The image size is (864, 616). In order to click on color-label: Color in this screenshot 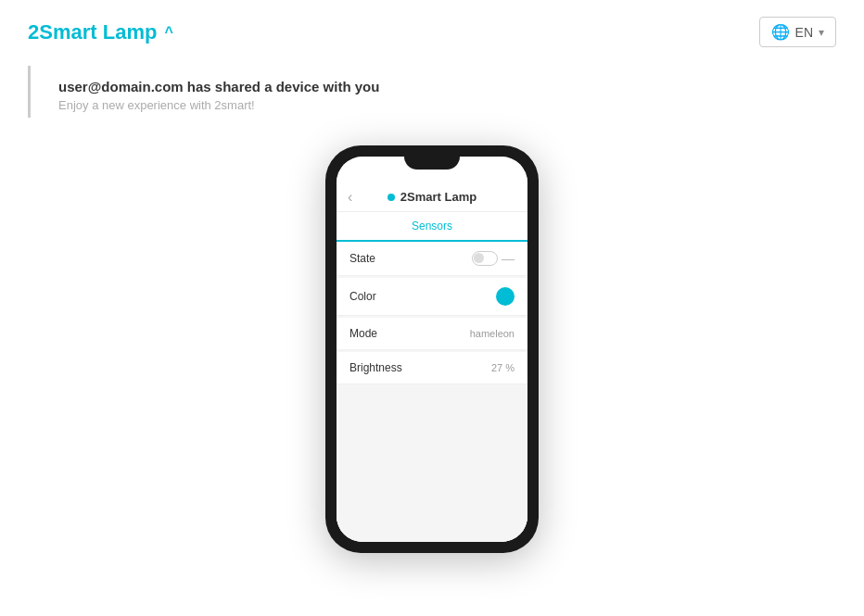, I will do `click(363, 296)`.